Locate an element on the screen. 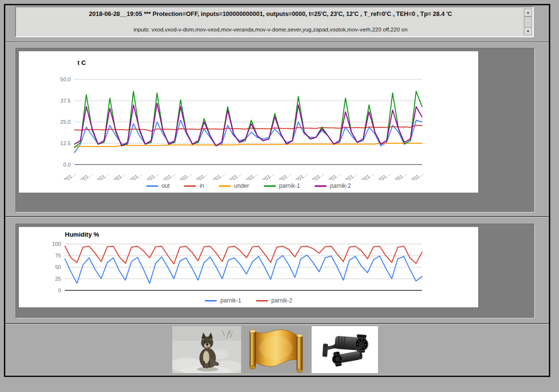 This screenshot has height=392, width=559. temperature-chart-title: t C is located at coordinates (81, 63).